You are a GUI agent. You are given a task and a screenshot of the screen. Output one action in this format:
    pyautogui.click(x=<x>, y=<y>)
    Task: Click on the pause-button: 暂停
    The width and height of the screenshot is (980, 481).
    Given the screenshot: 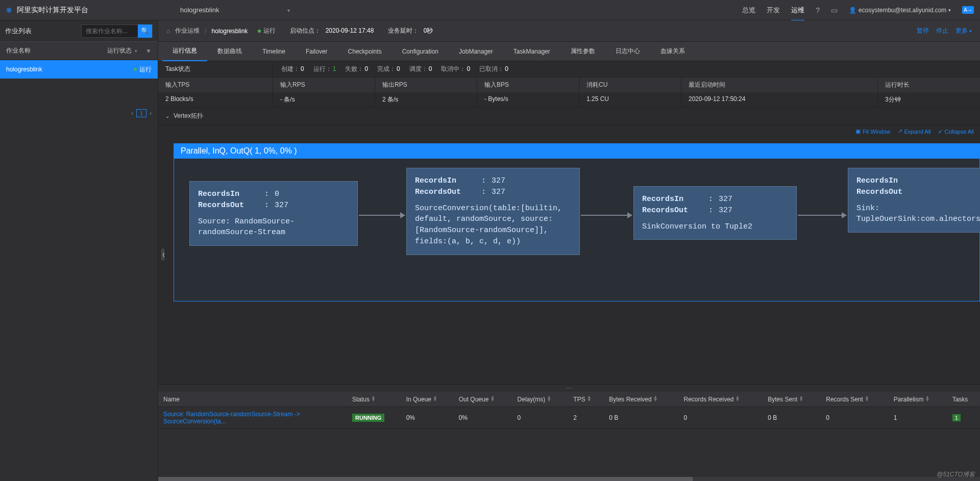 What is the action you would take?
    pyautogui.click(x=923, y=31)
    